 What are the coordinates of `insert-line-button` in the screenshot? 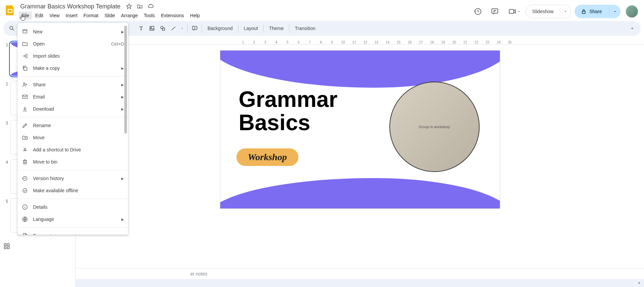 It's located at (173, 28).